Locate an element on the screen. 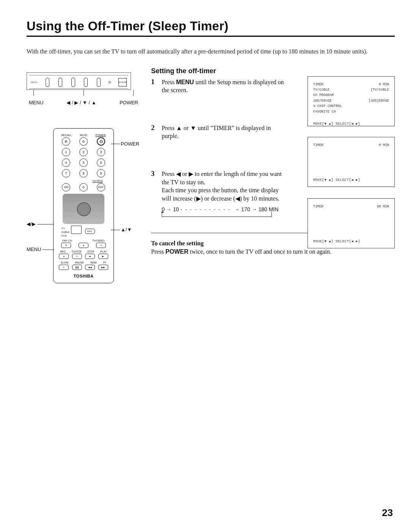 The width and height of the screenshot is (410, 532). digit-1: 1 is located at coordinates (66, 152).